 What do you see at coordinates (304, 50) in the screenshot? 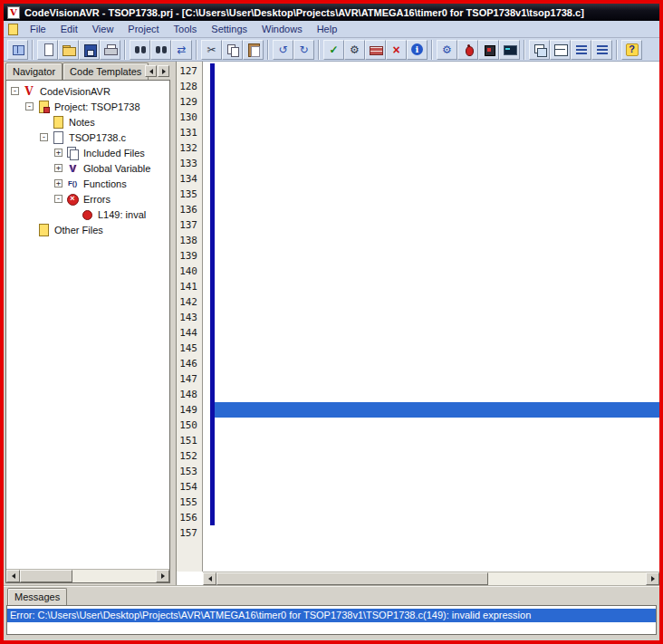
I see `redo-button: ↻` at bounding box center [304, 50].